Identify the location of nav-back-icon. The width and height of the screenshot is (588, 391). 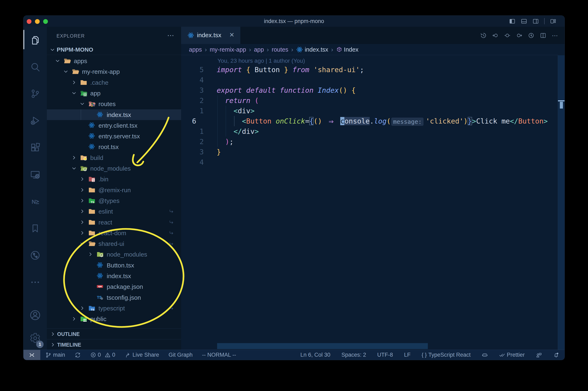
(495, 35).